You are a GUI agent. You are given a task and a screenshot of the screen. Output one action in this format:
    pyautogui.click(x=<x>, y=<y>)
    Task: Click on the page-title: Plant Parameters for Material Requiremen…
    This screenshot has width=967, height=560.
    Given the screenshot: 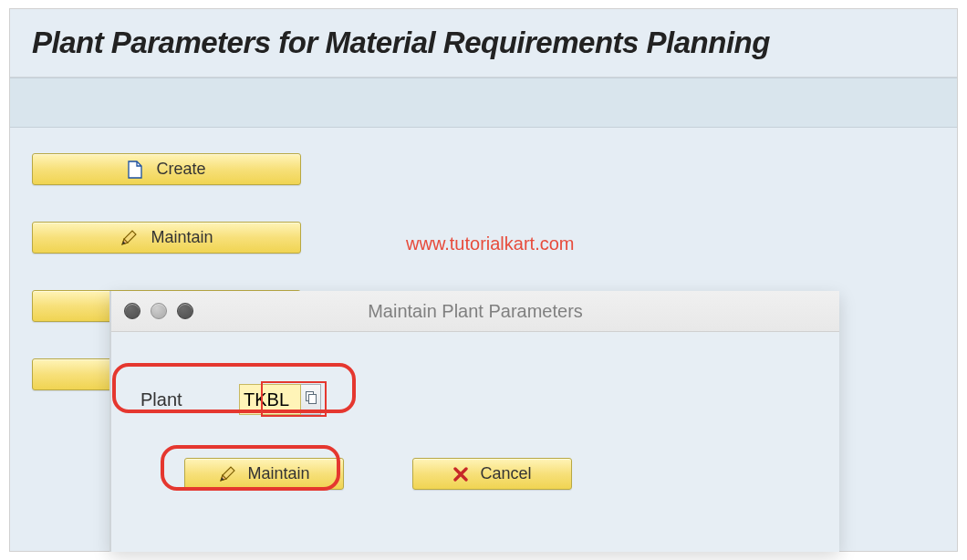 What is the action you would take?
    pyautogui.click(x=484, y=43)
    